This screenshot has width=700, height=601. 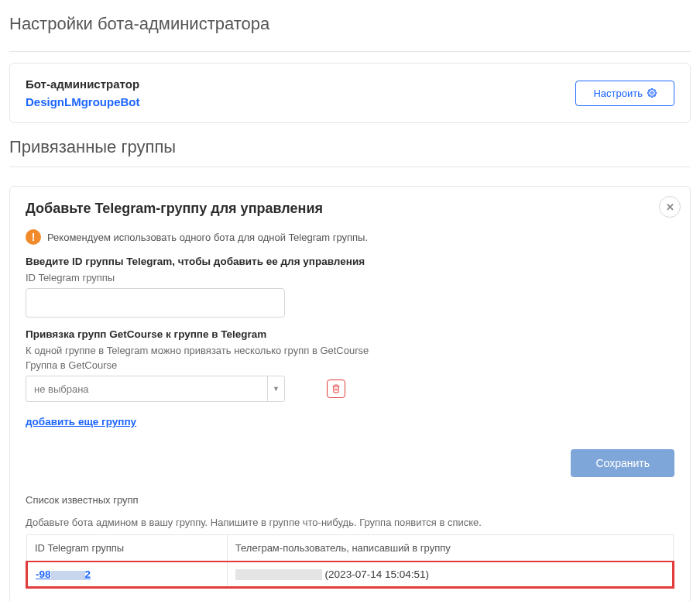 What do you see at coordinates (350, 335) in the screenshot?
I see `bind-subhead: Привязка групп GetCourse к группе в Tele…` at bounding box center [350, 335].